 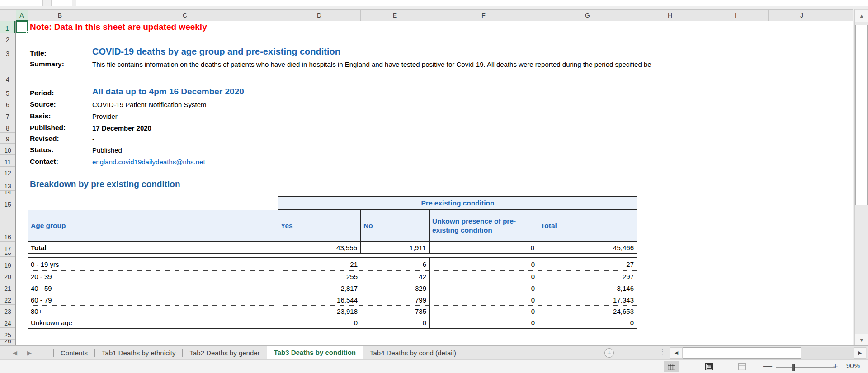 What do you see at coordinates (484, 226) in the screenshot?
I see `table-col-header: Unkown presence of pre-existing conditio…` at bounding box center [484, 226].